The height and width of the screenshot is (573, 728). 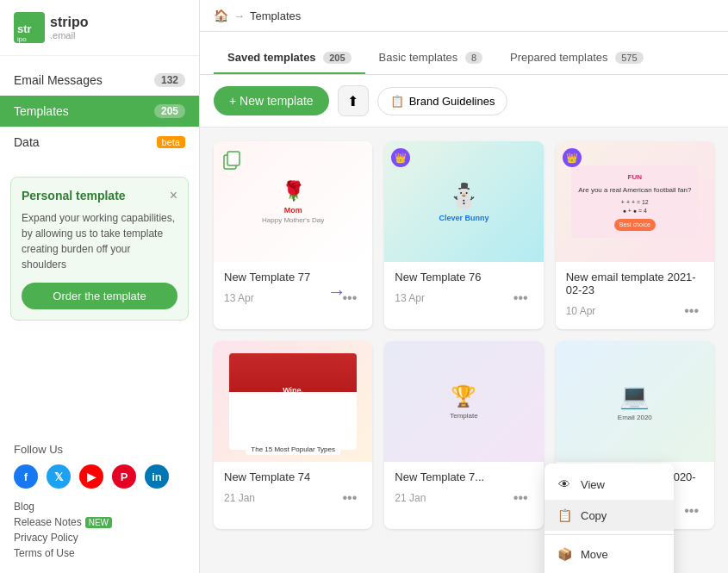 I want to click on tab-prepared-templates: Prepared templates 575, so click(x=576, y=59).